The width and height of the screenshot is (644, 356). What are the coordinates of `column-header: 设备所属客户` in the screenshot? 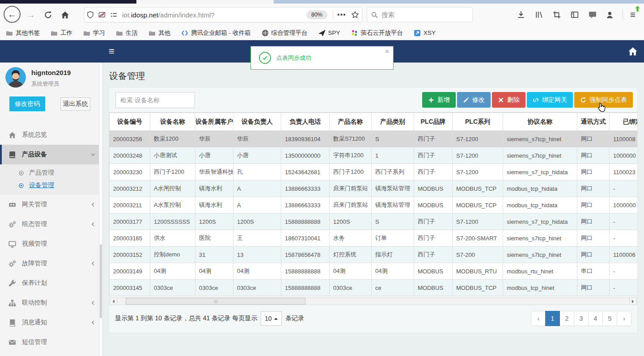 It's located at (215, 122).